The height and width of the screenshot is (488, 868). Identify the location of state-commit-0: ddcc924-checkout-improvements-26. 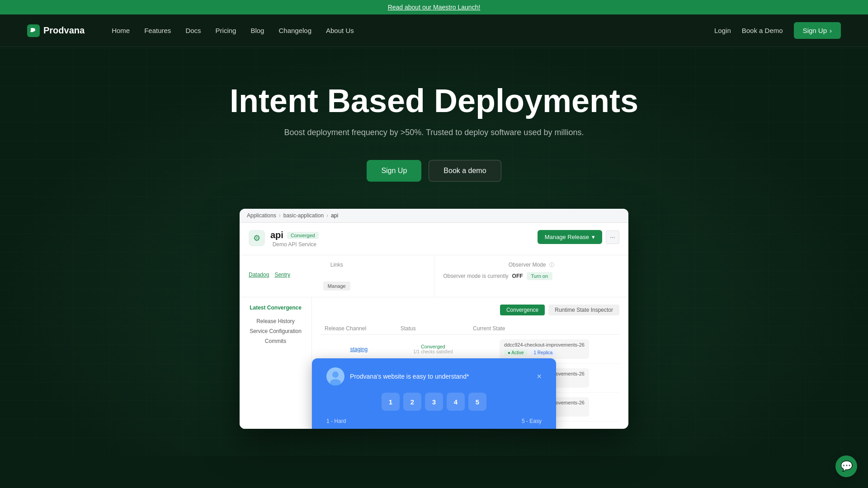
(544, 345).